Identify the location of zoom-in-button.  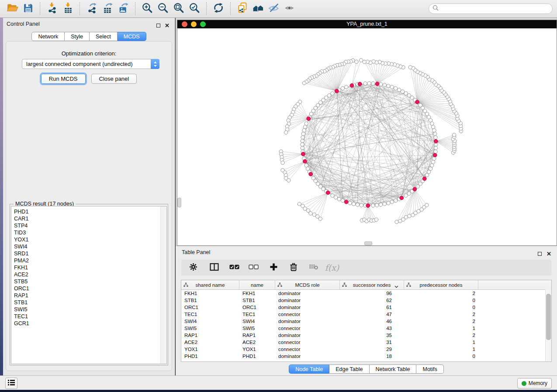
(147, 9).